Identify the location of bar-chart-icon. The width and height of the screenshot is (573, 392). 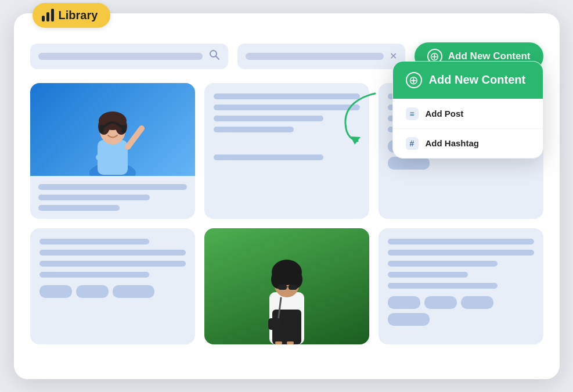
(48, 15).